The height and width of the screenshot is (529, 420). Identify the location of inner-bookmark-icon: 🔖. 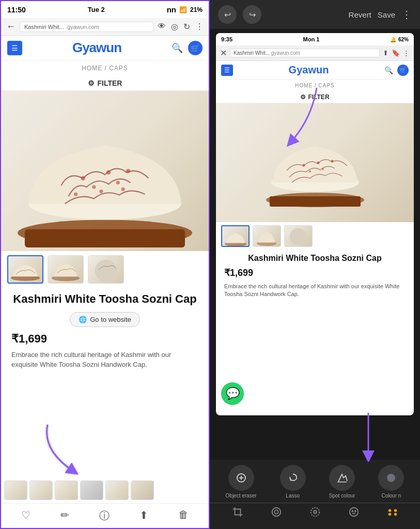
(396, 53).